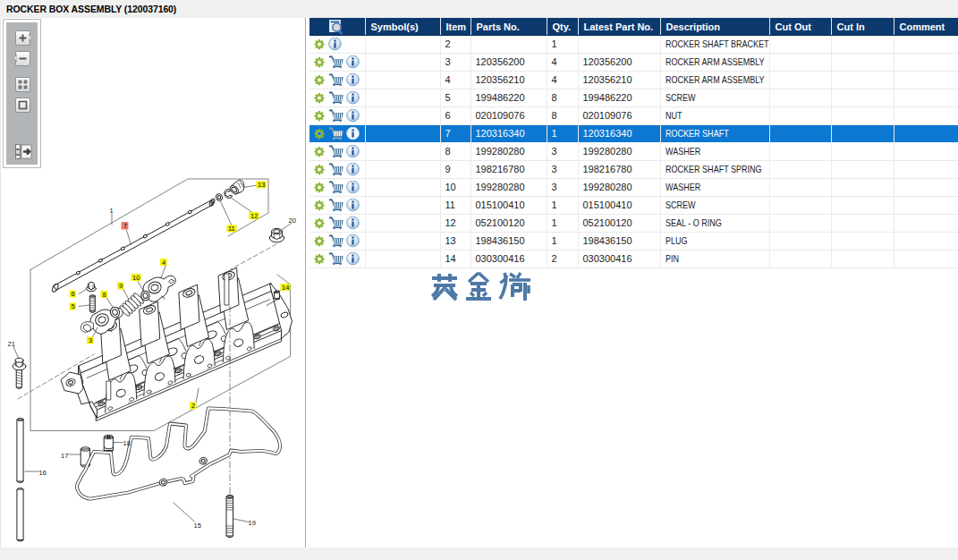 This screenshot has width=958, height=560. Describe the element at coordinates (73, 293) in the screenshot. I see `svg-text: 6` at that location.